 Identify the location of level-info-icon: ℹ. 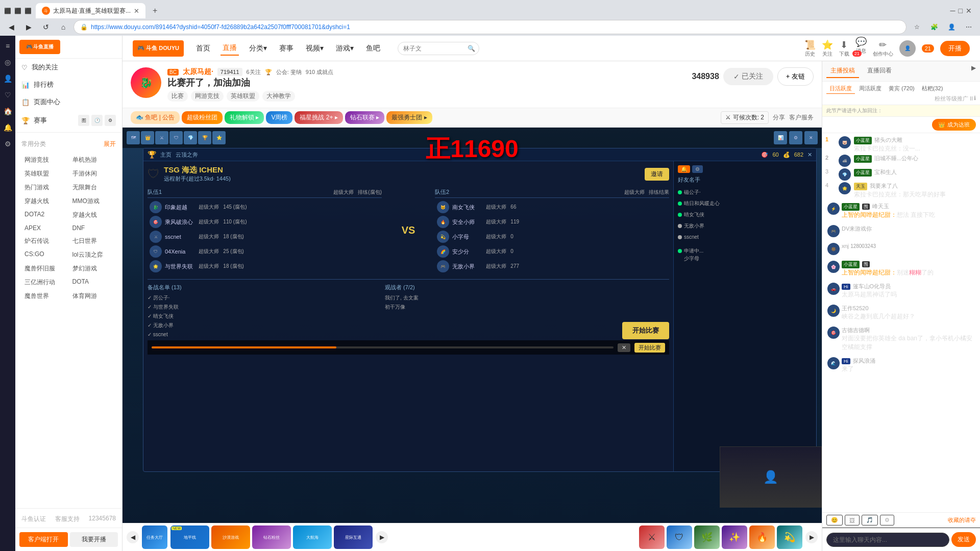
(975, 99).